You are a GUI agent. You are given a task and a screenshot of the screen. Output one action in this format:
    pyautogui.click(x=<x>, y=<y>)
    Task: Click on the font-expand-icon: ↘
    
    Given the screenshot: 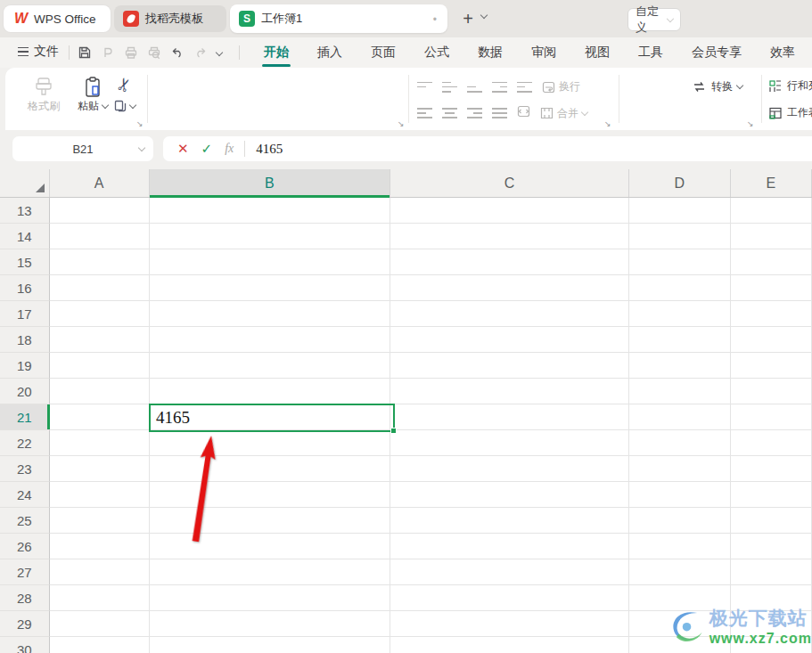 What is the action you would take?
    pyautogui.click(x=401, y=124)
    